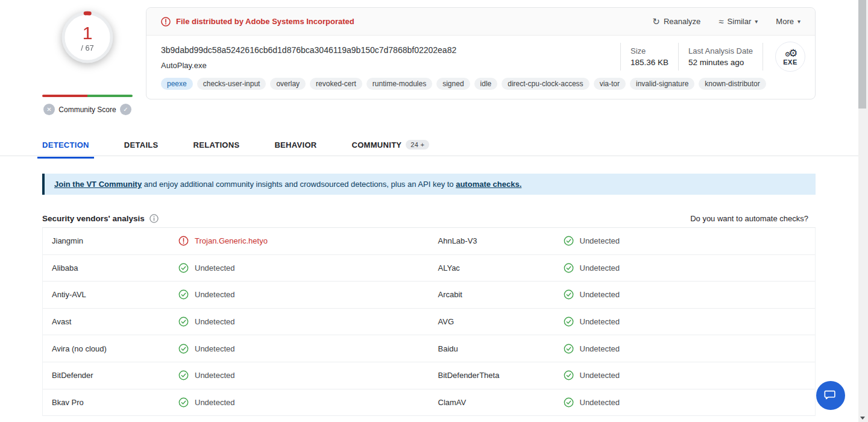  I want to click on vendor-name: Arcabit, so click(497, 294).